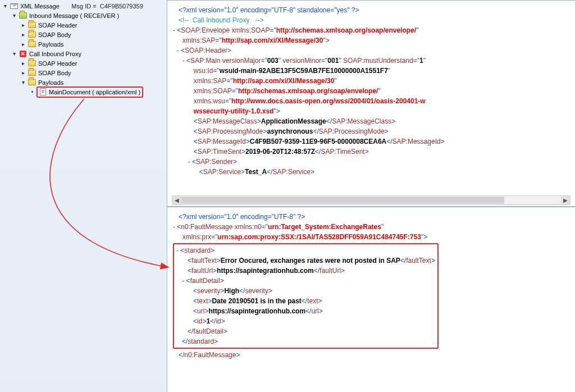  What do you see at coordinates (43, 92) in the screenshot?
I see `document-icon` at bounding box center [43, 92].